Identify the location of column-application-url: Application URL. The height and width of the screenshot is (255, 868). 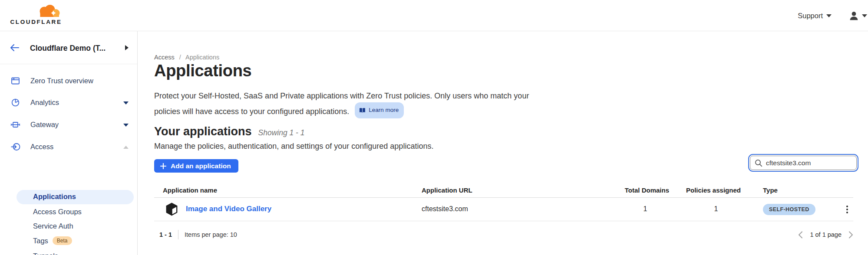
(447, 190).